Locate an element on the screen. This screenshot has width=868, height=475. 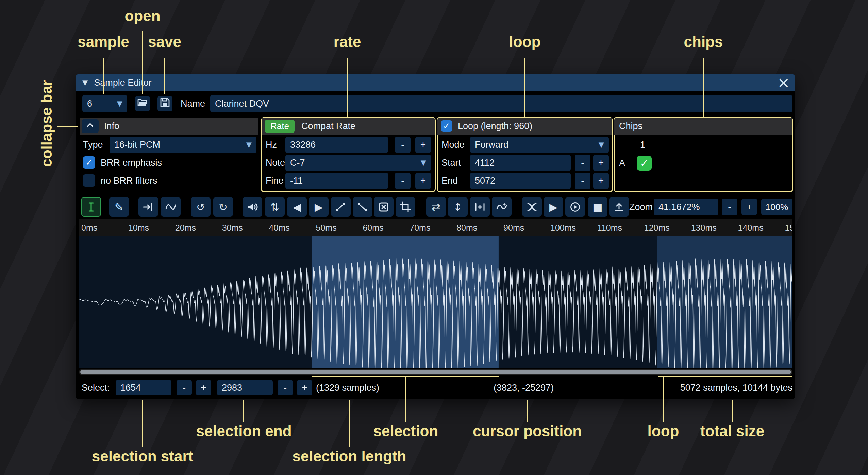
loop-mode-label: Mode is located at coordinates (453, 145).